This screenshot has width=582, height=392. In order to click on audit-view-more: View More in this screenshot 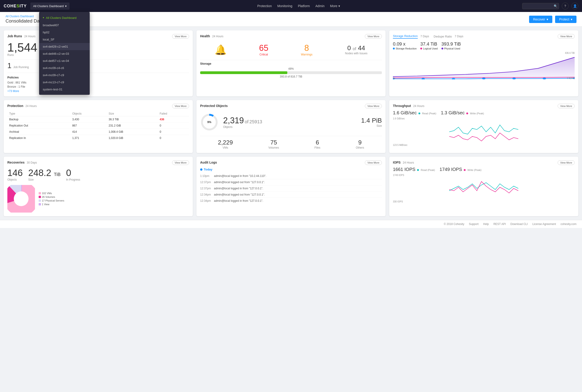, I will do `click(373, 162)`.